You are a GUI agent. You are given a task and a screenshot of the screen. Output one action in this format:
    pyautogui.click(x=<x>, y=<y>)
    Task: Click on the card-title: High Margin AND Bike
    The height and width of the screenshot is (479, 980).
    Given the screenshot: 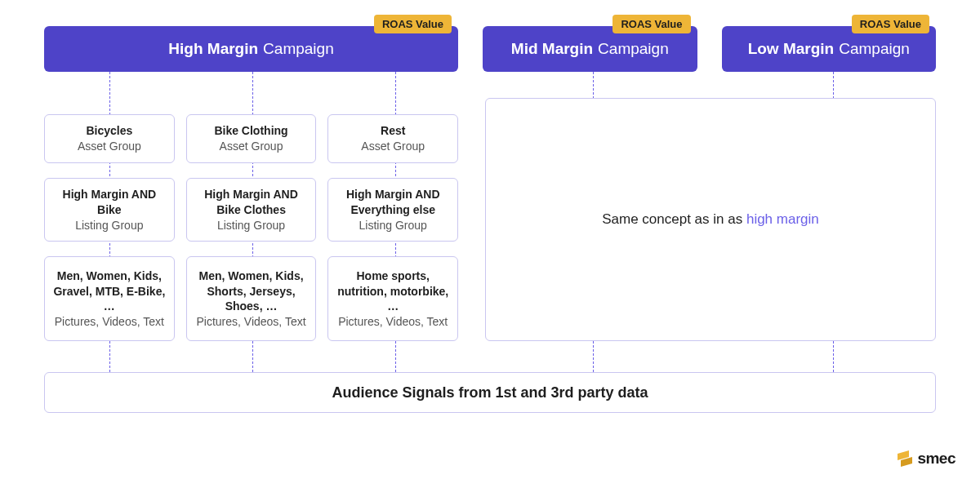 What is the action you would take?
    pyautogui.click(x=109, y=202)
    